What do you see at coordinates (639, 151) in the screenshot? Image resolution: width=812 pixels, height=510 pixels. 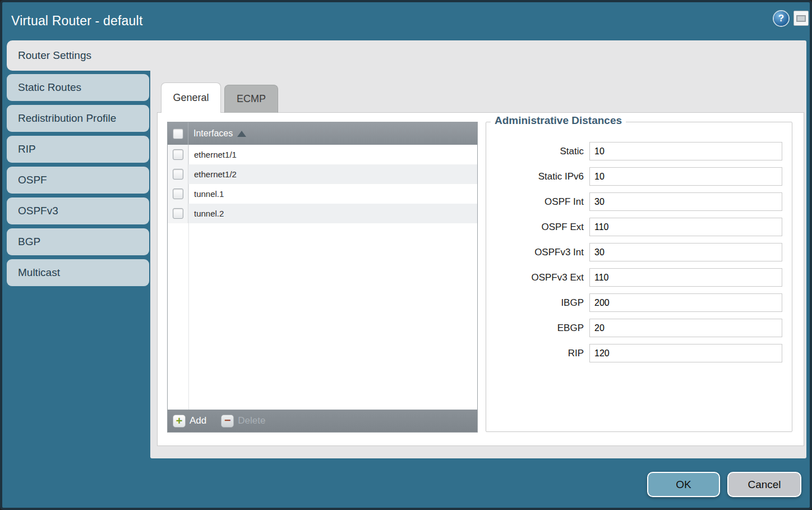 I see `field-row: Static` at bounding box center [639, 151].